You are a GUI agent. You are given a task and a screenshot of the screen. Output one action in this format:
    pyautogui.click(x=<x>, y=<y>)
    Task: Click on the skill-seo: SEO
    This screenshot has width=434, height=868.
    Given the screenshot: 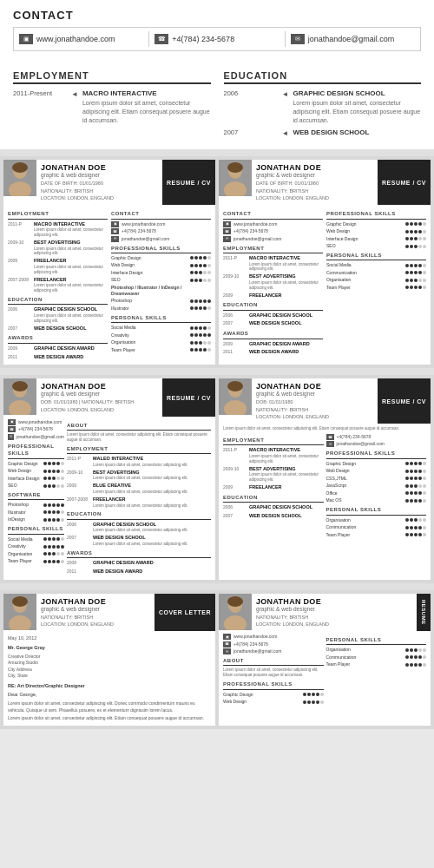 What is the action you would take?
    pyautogui.click(x=161, y=279)
    